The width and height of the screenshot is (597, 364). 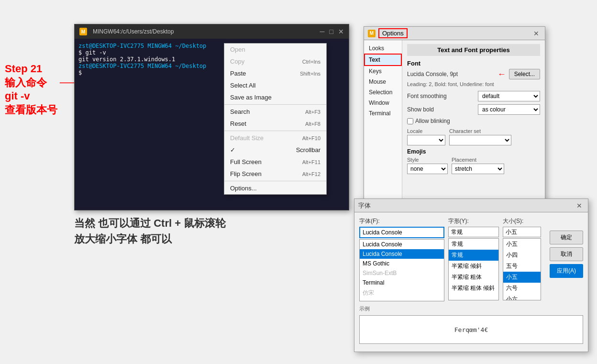 I want to click on fd-style-semi-cond-italic: 半紧缩 倾斜, so click(x=474, y=266).